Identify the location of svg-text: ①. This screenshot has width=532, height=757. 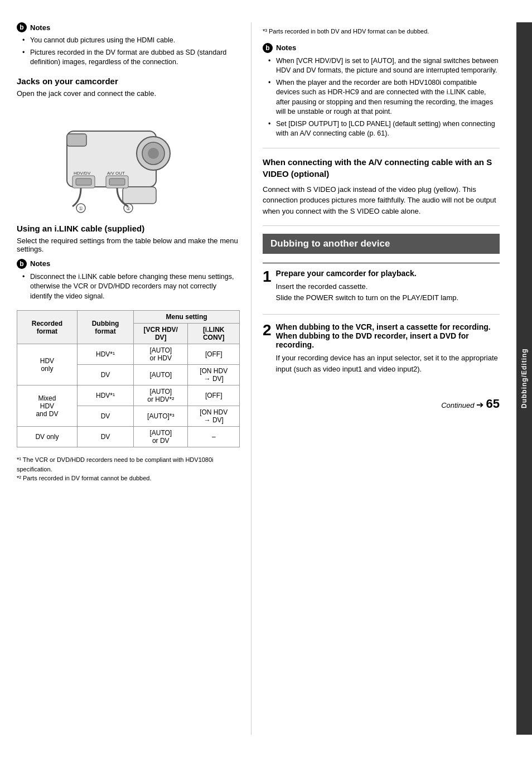
(81, 209).